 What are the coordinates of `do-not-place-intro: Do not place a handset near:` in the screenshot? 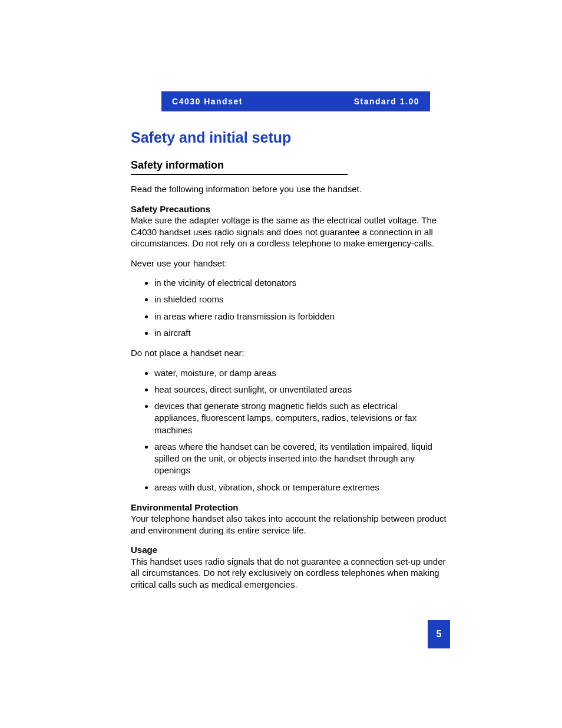 It's located at (290, 353).